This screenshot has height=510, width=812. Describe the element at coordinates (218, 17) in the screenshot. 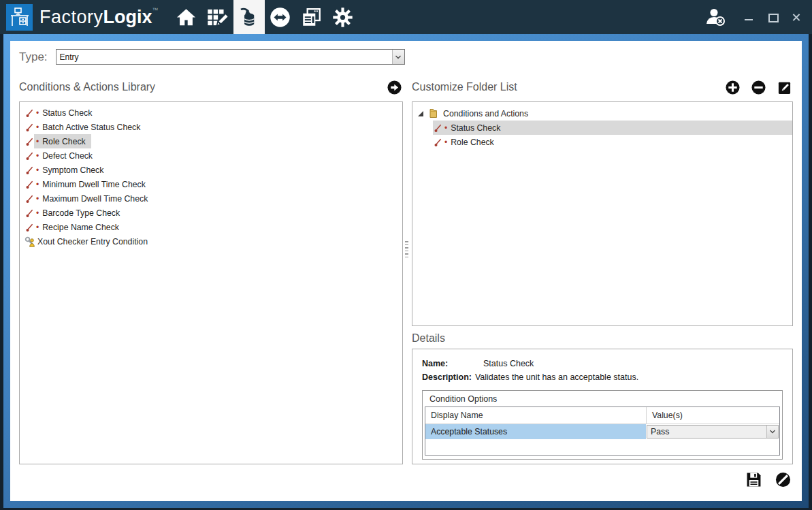

I see `production-grid-pencil-icon` at that location.